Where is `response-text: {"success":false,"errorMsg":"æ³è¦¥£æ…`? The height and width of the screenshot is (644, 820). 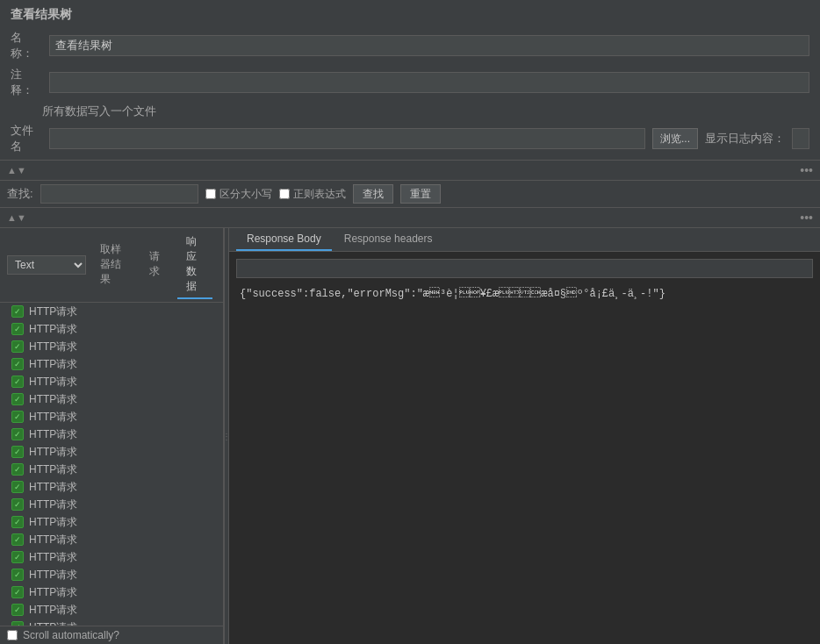
response-text: {"success":false,"errorMsg":"æ³è¦¥£æ… is located at coordinates (525, 293).